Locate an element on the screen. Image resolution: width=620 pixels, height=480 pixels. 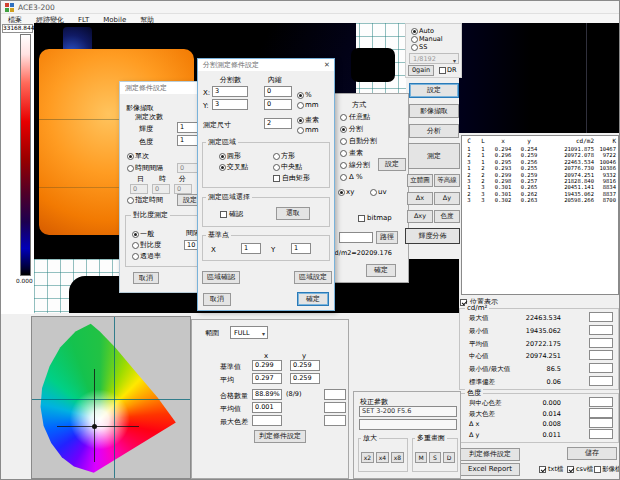
image-file-checkbox is located at coordinates (598, 470).